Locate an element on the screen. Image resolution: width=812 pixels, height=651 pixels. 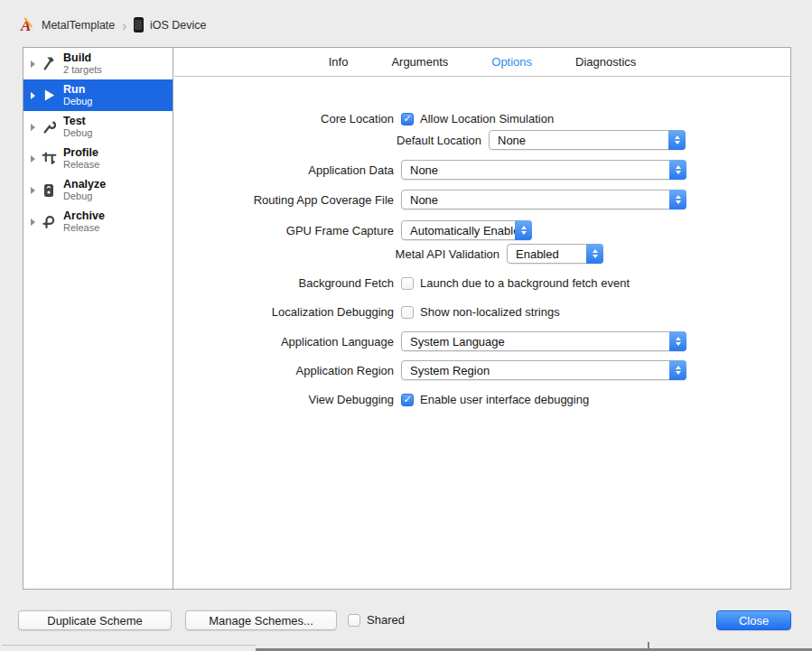
sidebar-item-test: TestDebug is located at coordinates (98, 126).